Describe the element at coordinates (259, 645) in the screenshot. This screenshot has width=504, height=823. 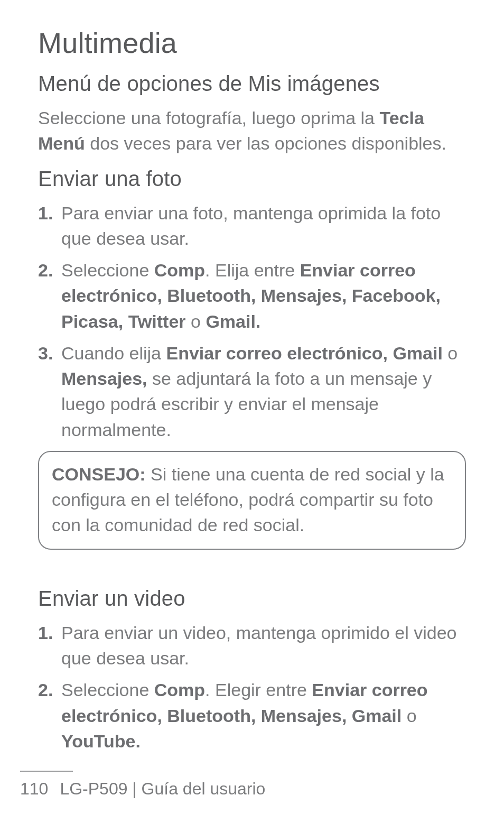
I see `step-text: Para enviar un video, mantenga oprimido …` at that location.